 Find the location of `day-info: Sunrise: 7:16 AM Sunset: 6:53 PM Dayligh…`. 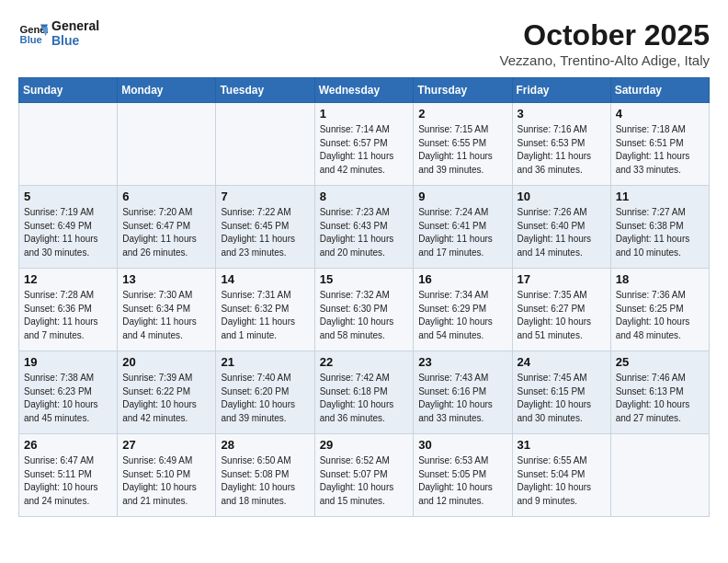

day-info: Sunrise: 7:16 AM Sunset: 6:53 PM Dayligh… is located at coordinates (562, 150).